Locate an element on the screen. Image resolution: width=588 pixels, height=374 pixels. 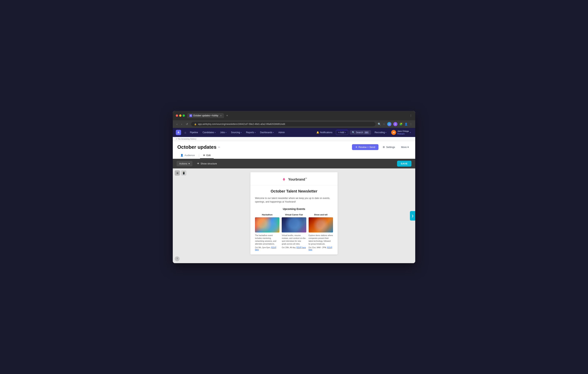
career-fair-description: Virtual booths, resume reviews, and cond… is located at coordinates (294, 240).